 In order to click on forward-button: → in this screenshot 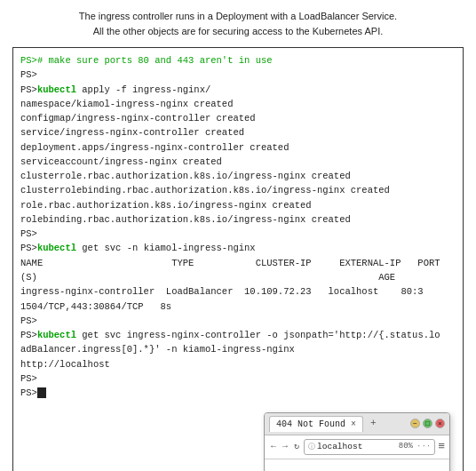, I will do `click(285, 447)`.